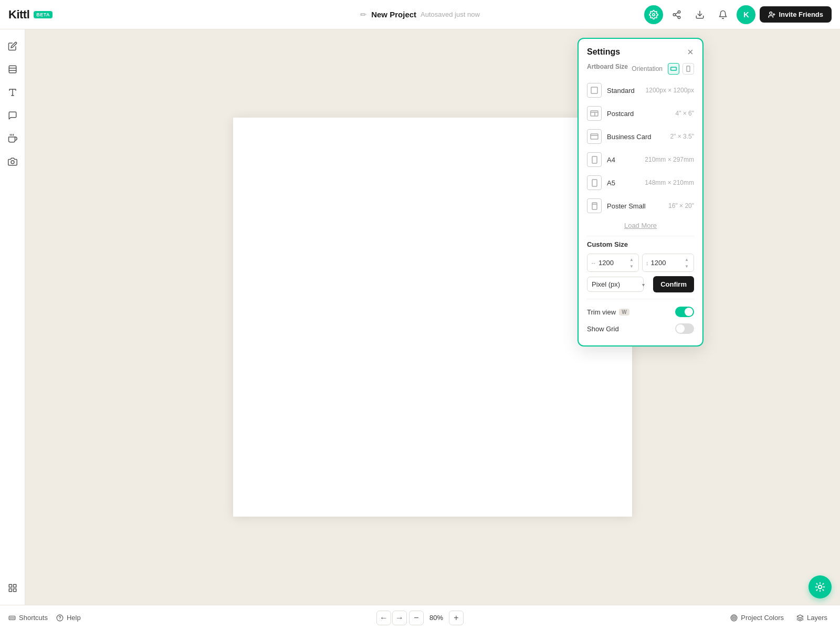 The width and height of the screenshot is (840, 630). Describe the element at coordinates (762, 617) in the screenshot. I see `project-colors-label: Project Colors` at that location.